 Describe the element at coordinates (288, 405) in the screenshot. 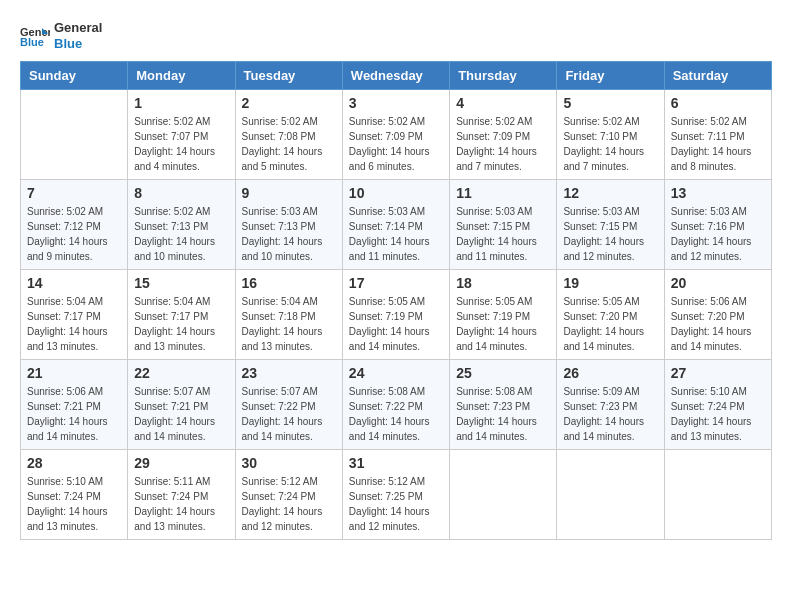

I see `calendar-cell: 23 Sunrise: 5:07 AMSunset: 7:22 PMDaylig…` at that location.